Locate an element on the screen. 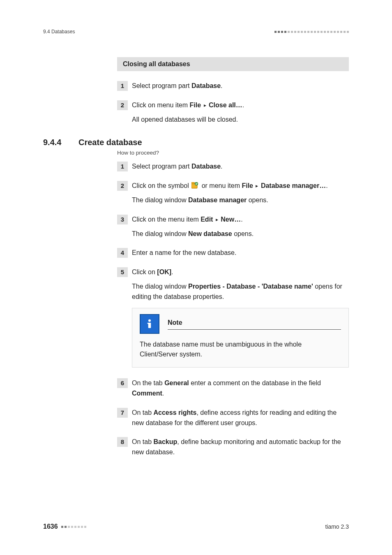 The image size is (392, 555). text: All opened databases will be closed. is located at coordinates (188, 120).